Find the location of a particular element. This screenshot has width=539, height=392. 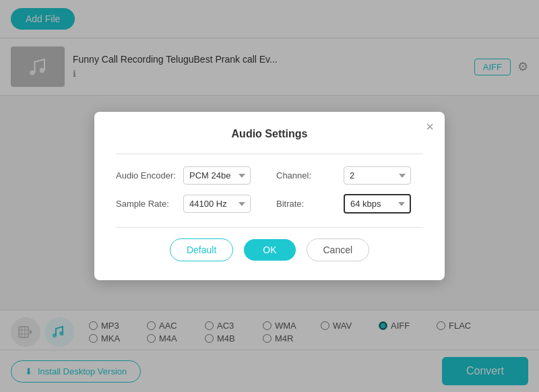

audio-encoder-label: Audio Encoder: is located at coordinates (146, 175).